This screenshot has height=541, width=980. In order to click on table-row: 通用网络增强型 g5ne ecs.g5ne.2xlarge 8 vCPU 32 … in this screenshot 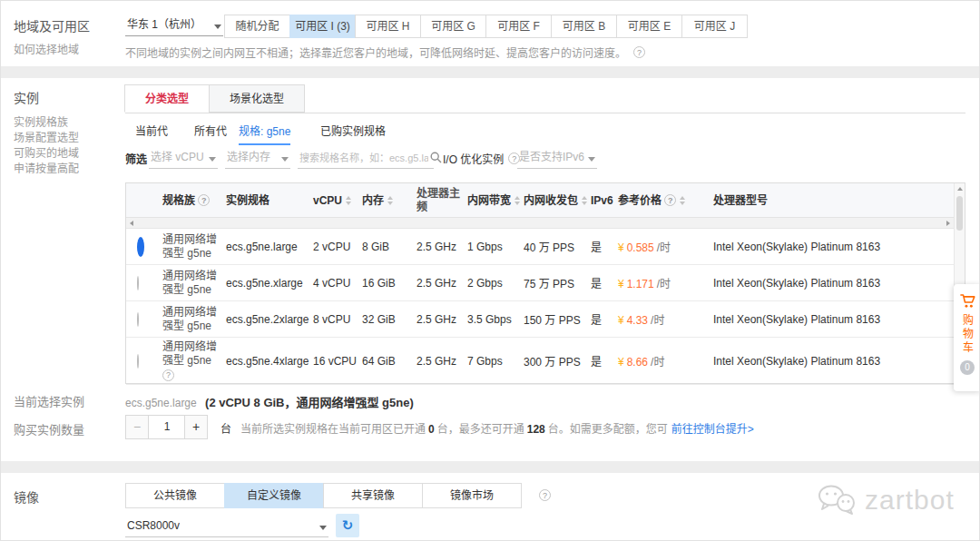, I will do `click(545, 320)`.